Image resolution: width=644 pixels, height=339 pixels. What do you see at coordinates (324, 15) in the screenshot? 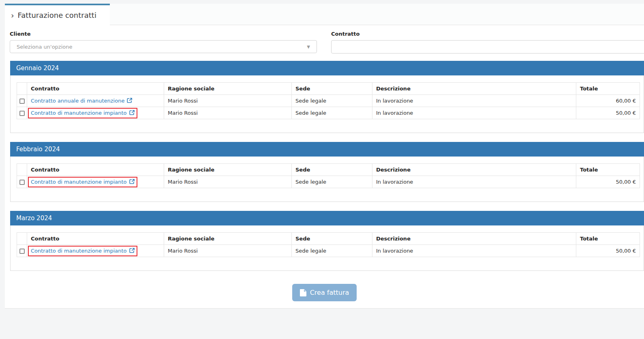
I see `tab-bar: › Fatturazione contratti` at bounding box center [324, 15].